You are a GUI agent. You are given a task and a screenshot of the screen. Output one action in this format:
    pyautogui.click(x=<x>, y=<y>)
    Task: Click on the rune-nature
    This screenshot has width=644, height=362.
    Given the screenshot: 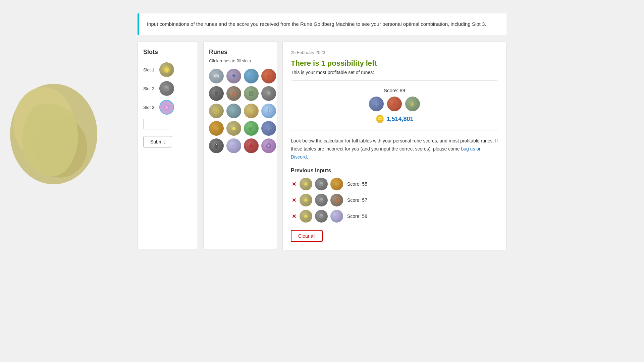 What is the action you would take?
    pyautogui.click(x=251, y=128)
    